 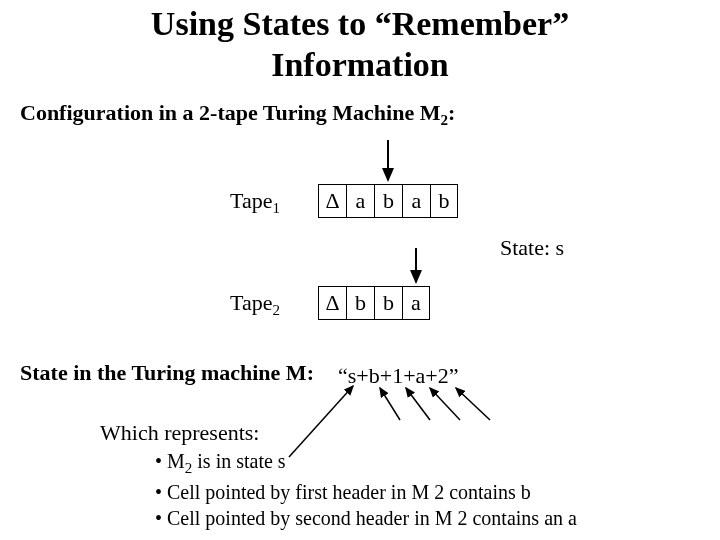 What do you see at coordinates (167, 373) in the screenshot?
I see `state-line-label: State in the Turing machine M:` at bounding box center [167, 373].